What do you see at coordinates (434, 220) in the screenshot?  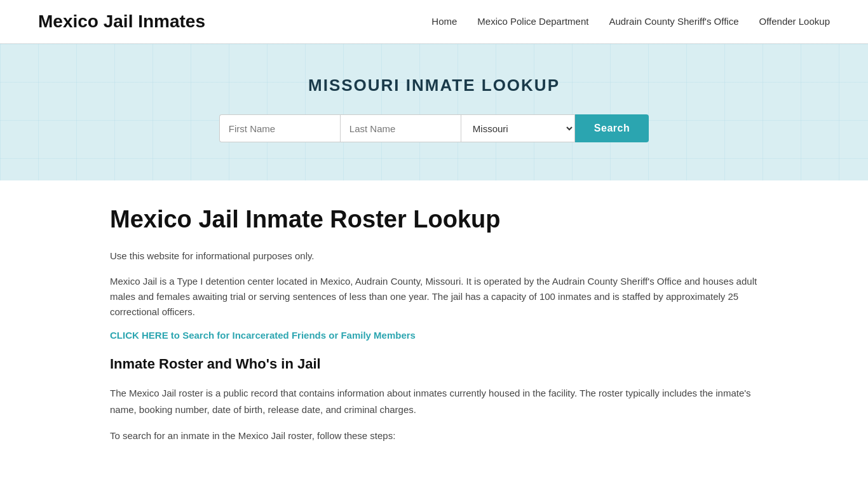 I see `page-heading: Mexico Jail Inmate Roster Lookup` at bounding box center [434, 220].